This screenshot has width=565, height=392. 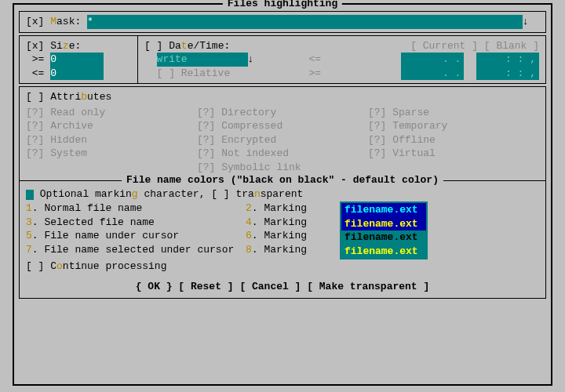 What do you see at coordinates (35, 45) in the screenshot?
I see `size-checkbox: [x]` at bounding box center [35, 45].